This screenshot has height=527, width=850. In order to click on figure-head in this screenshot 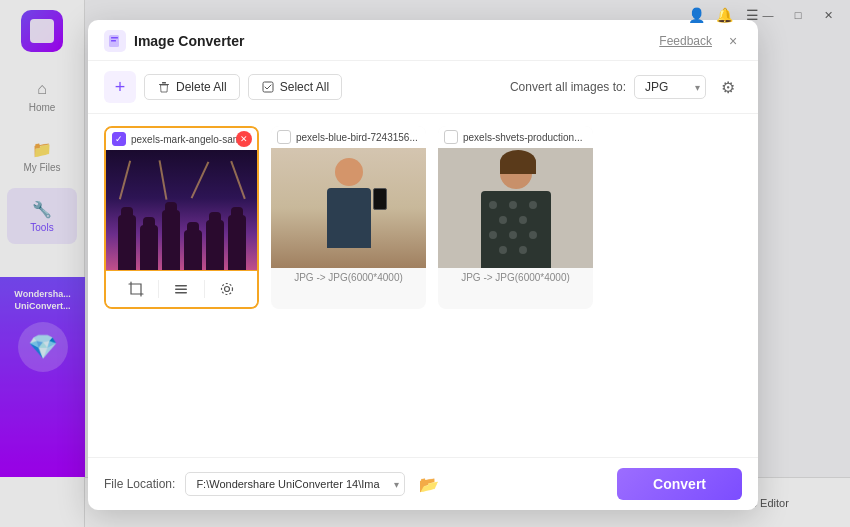, I will do `click(349, 172)`.